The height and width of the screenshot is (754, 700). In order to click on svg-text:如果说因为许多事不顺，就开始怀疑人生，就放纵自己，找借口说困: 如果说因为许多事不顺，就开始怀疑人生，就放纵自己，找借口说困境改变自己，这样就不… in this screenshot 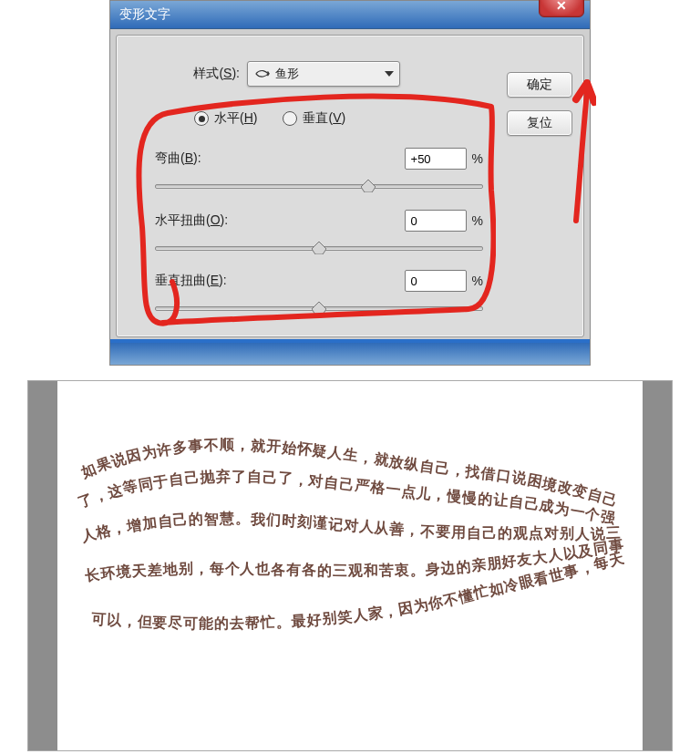, I will do `click(348, 463)`.